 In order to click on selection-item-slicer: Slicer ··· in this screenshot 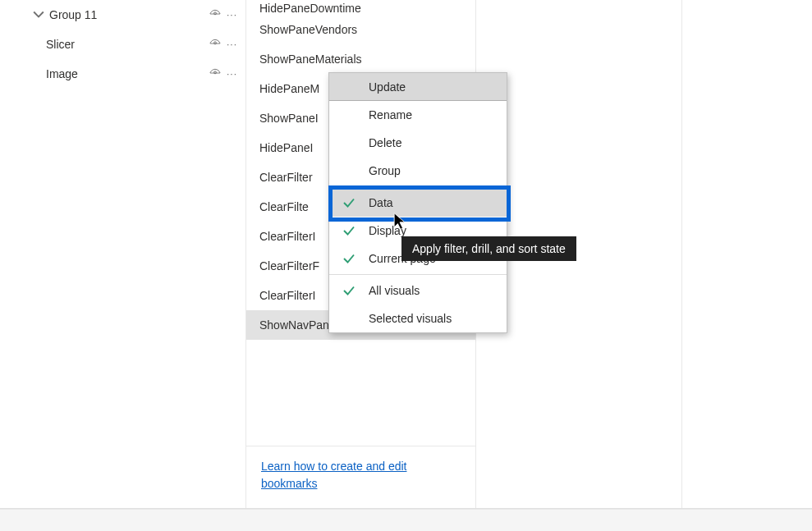, I will do `click(123, 44)`.